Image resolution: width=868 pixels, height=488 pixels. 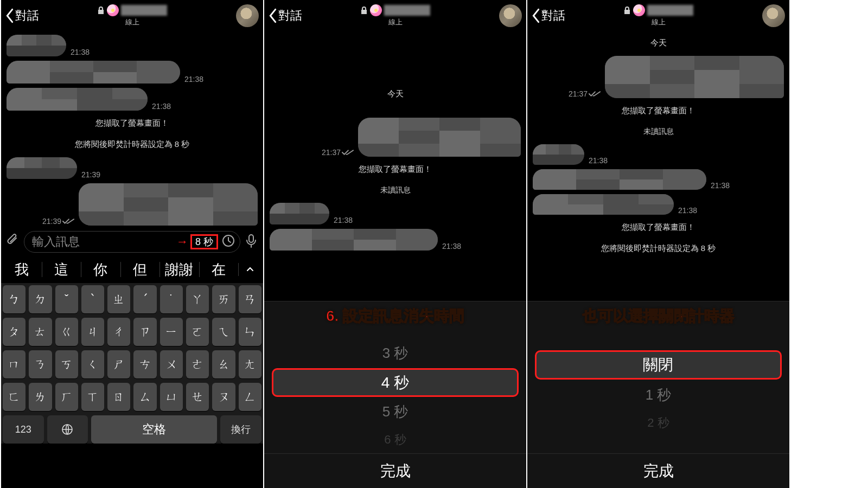 I want to click on key: ㄒ, so click(x=93, y=397).